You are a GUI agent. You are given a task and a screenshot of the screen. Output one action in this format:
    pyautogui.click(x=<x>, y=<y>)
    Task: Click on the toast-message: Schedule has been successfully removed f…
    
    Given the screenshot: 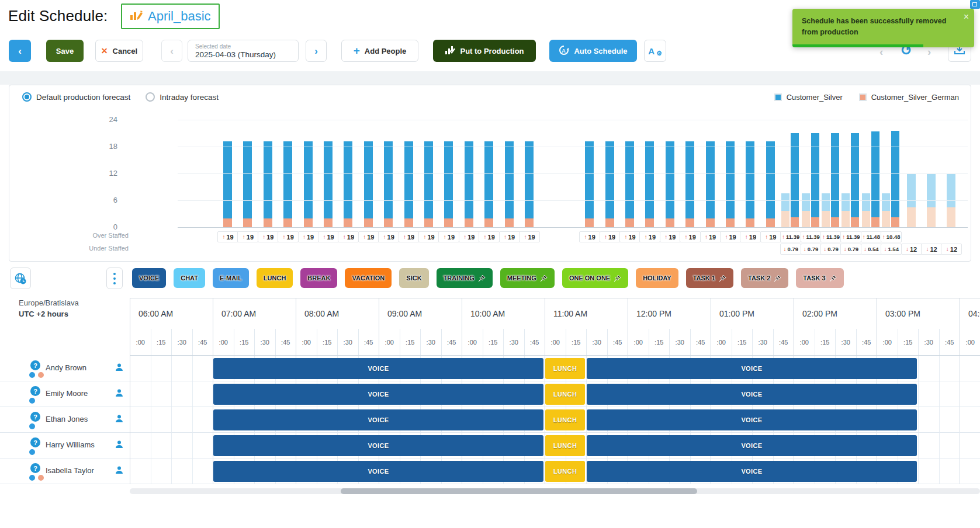 What is the action you would take?
    pyautogui.click(x=878, y=27)
    